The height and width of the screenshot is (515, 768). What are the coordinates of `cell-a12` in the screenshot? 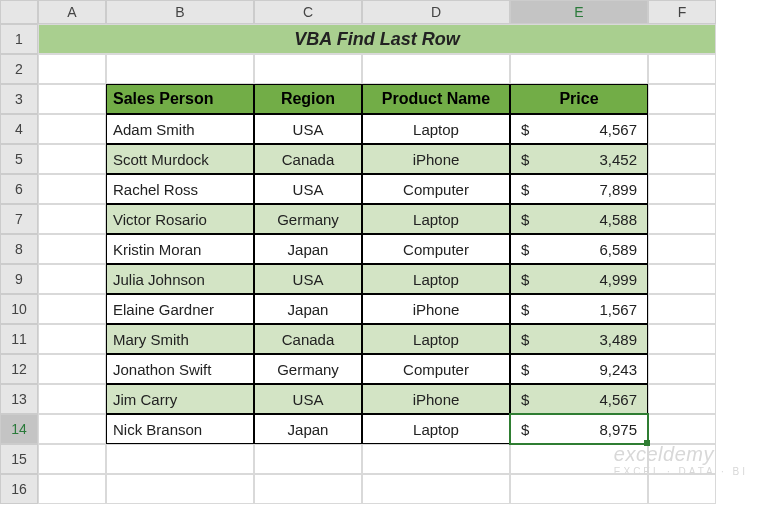 It's located at (72, 369).